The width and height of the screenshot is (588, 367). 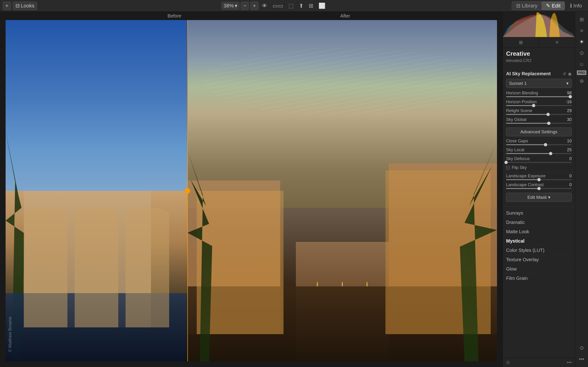 I want to click on looks-button: ⊟ Looks, so click(x=25, y=6).